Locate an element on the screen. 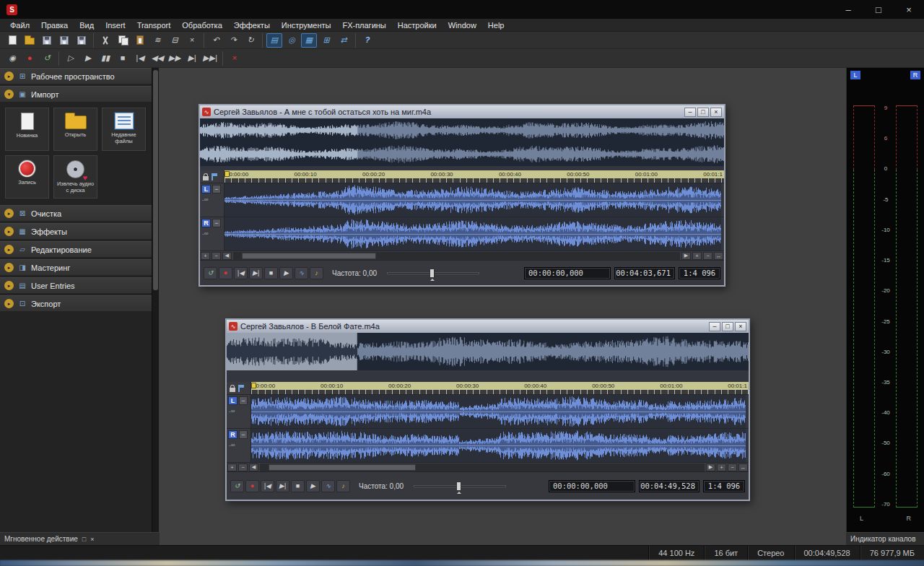 This screenshot has width=924, height=566. undo-button: ↶ is located at coordinates (216, 40).